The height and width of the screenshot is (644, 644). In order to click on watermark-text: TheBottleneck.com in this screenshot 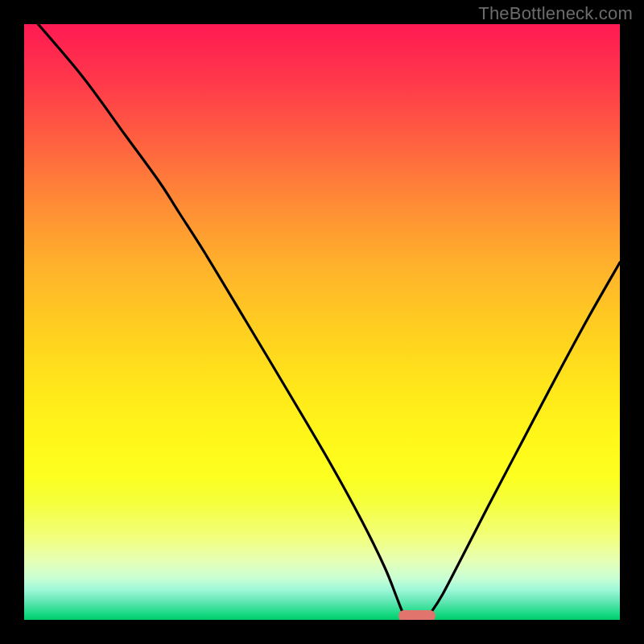, I will do `click(555, 14)`.